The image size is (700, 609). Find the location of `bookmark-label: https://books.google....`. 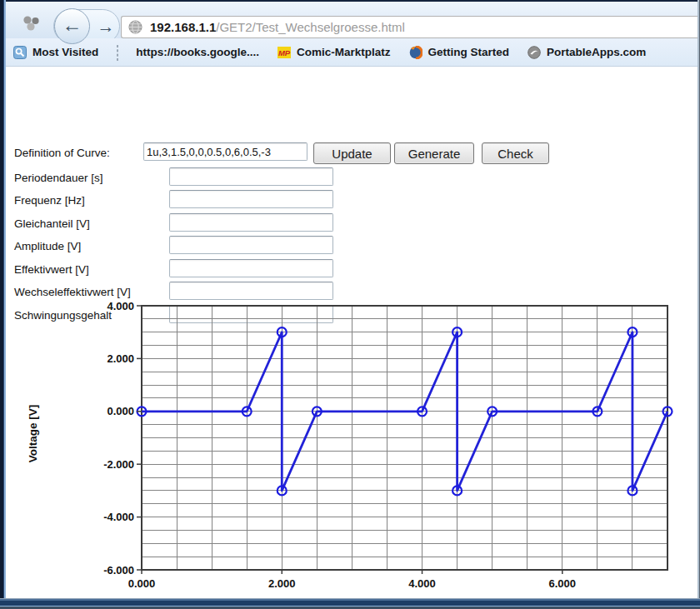

bookmark-label: https://books.google.... is located at coordinates (198, 52).